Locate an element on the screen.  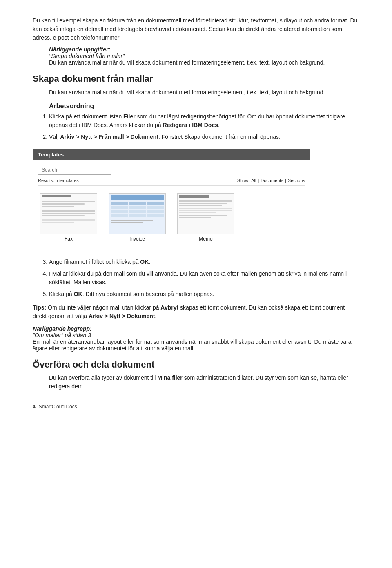
templates-body: Results: 5 templates Show: All | Documen… is located at coordinates (172, 205).